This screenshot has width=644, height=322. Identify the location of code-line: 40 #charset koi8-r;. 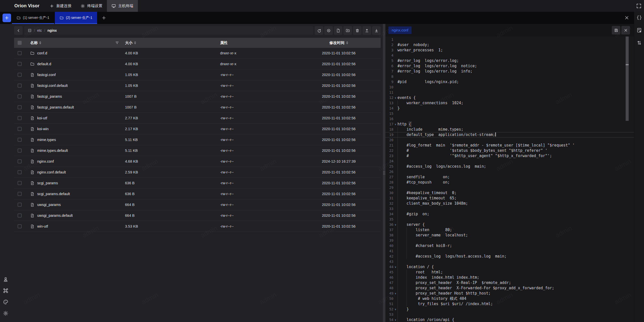
(510, 246).